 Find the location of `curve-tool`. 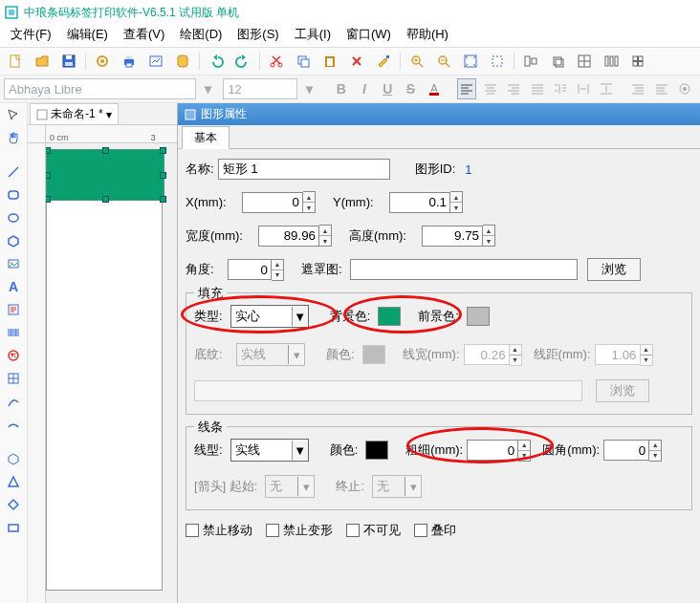

curve-tool is located at coordinates (13, 401).